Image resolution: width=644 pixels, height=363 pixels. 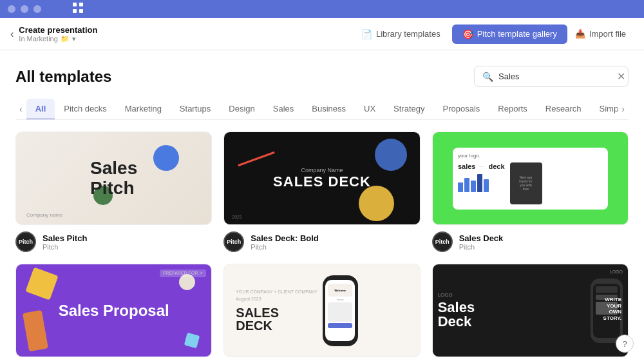 I want to click on filter-tab-startups: Startups, so click(x=195, y=109).